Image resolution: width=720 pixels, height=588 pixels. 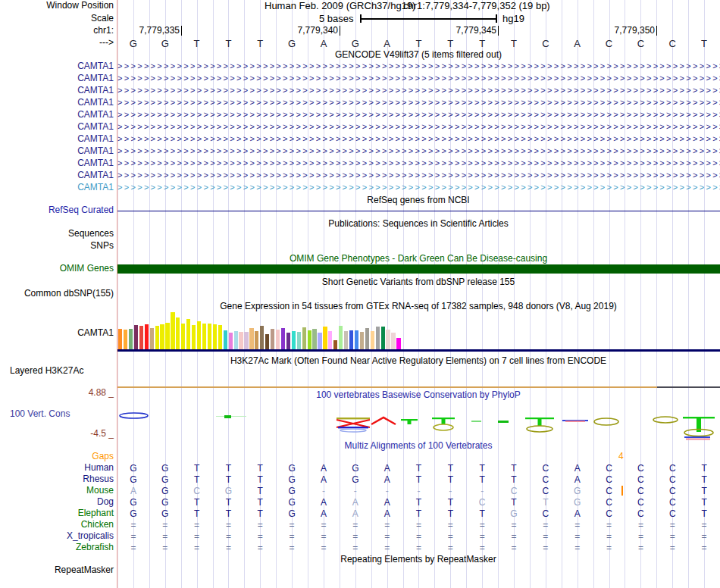 I want to click on species-label: Rhesus, so click(x=57, y=479).